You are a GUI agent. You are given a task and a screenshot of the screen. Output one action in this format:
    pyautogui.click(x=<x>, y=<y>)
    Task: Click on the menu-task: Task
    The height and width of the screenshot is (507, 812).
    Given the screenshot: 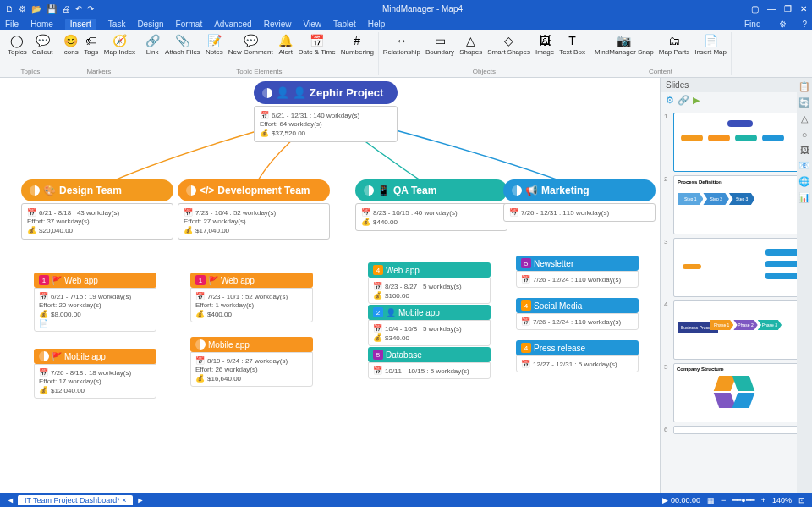 What is the action you would take?
    pyautogui.click(x=117, y=24)
    